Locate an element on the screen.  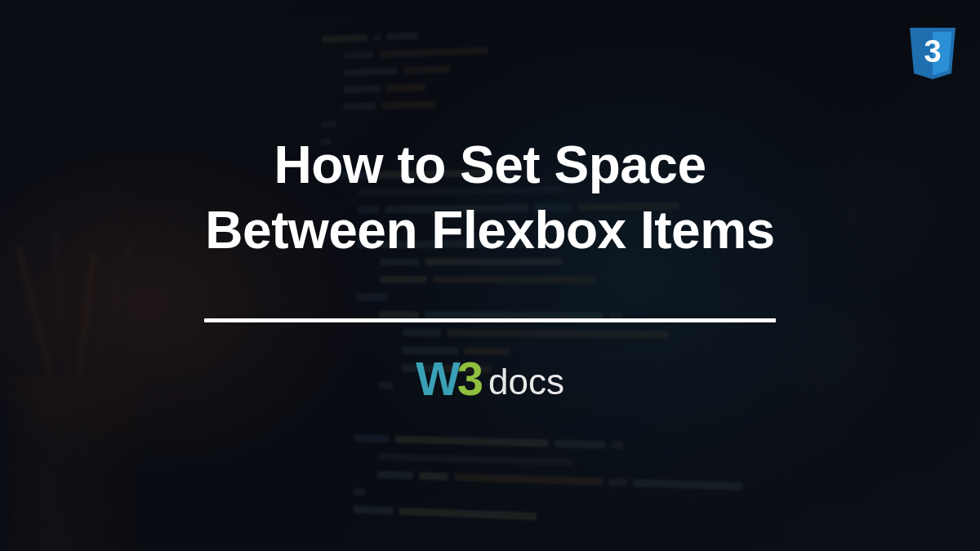
css3-badge-icon: CSS 3 is located at coordinates (933, 47).